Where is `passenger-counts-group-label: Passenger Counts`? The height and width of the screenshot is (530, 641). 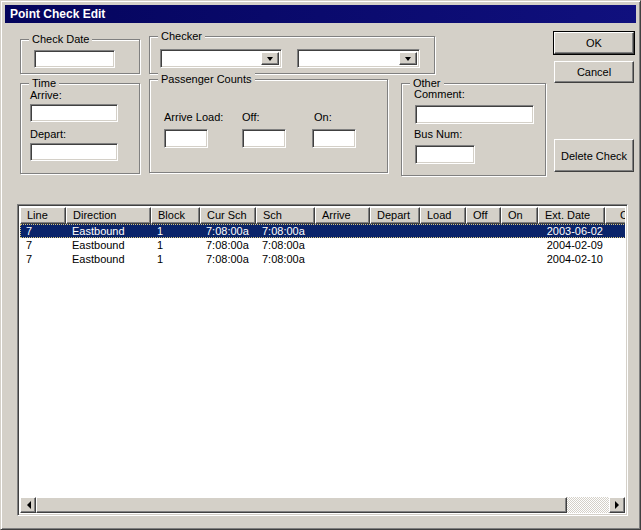
passenger-counts-group-label: Passenger Counts is located at coordinates (206, 80).